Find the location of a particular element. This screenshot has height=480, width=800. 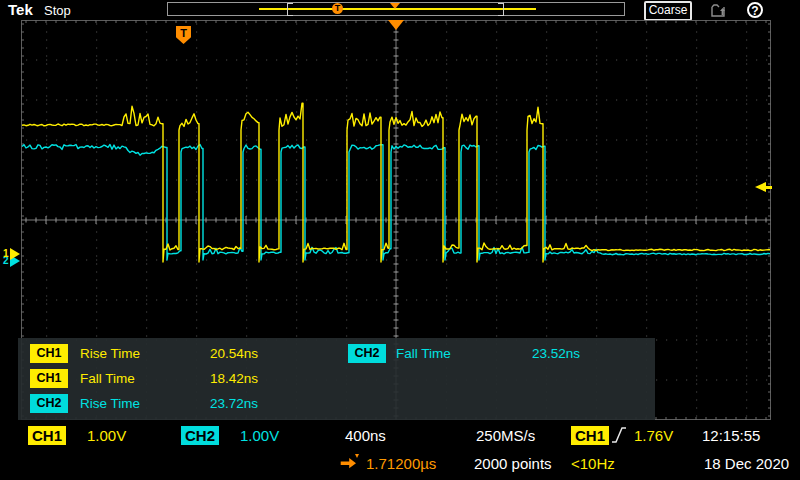

horizontal-delay-arrow-icon is located at coordinates (351, 462).